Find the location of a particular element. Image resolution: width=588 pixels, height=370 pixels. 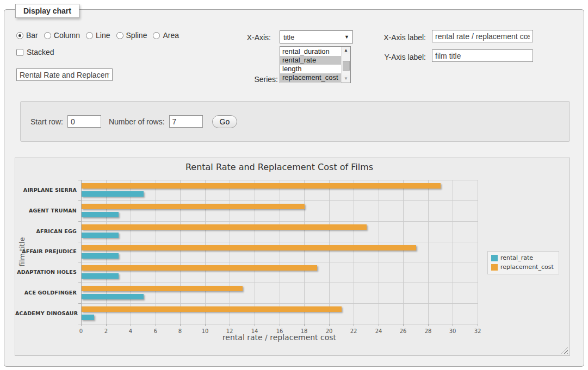

series-option-length: length is located at coordinates (311, 69).